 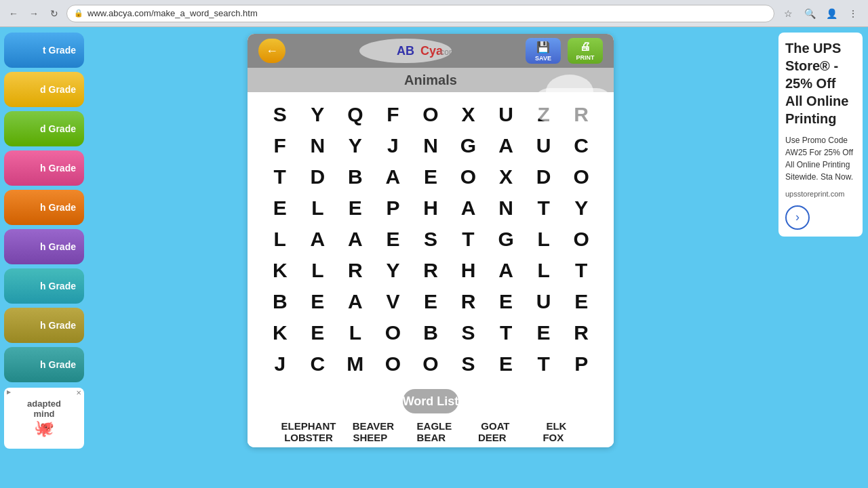 What do you see at coordinates (506, 208) in the screenshot?
I see `grid-cell-3-6: N` at bounding box center [506, 208].